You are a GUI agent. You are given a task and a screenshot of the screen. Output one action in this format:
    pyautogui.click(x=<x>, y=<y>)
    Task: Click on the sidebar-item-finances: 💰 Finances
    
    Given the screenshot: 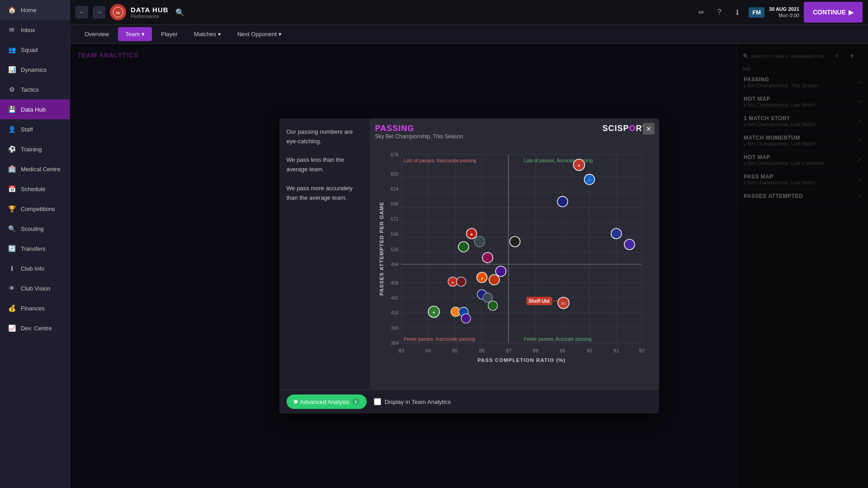 What is the action you would take?
    pyautogui.click(x=35, y=308)
    